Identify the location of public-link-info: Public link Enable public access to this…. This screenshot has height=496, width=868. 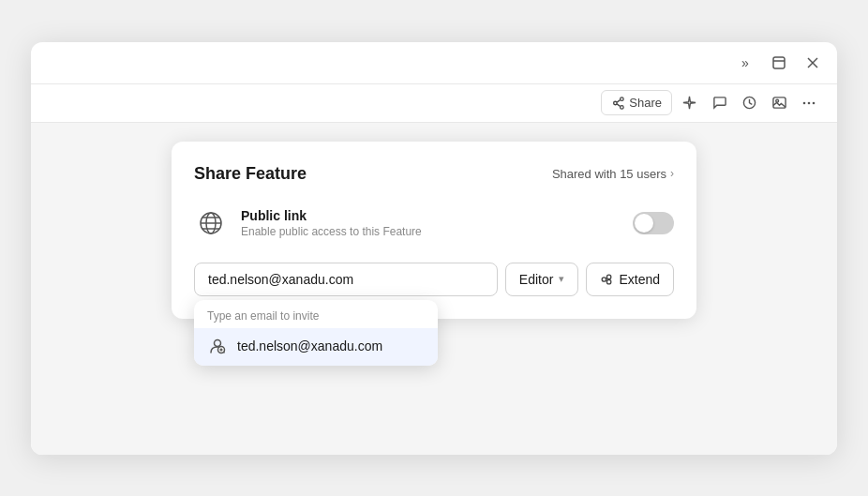
(430, 223).